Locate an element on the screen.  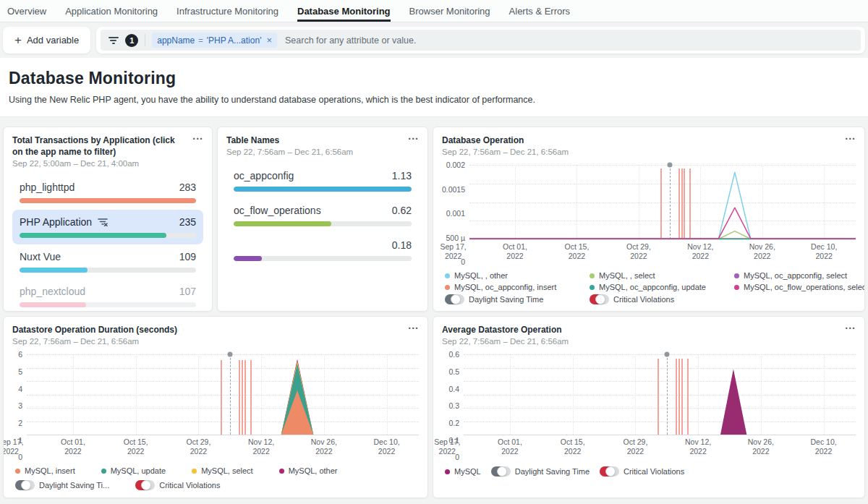
x-tick-label: Oct 15,2022 is located at coordinates (136, 447).